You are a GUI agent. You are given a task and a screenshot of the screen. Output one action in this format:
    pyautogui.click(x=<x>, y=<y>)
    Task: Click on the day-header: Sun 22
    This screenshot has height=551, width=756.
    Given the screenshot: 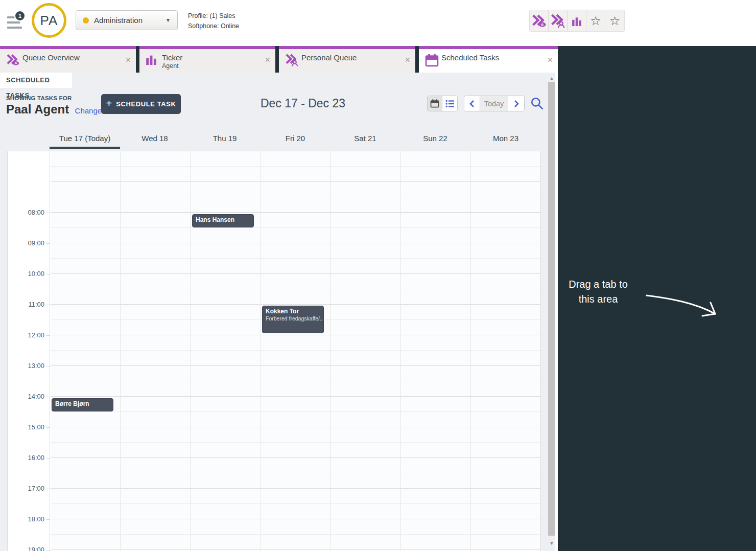 What is the action you would take?
    pyautogui.click(x=435, y=140)
    